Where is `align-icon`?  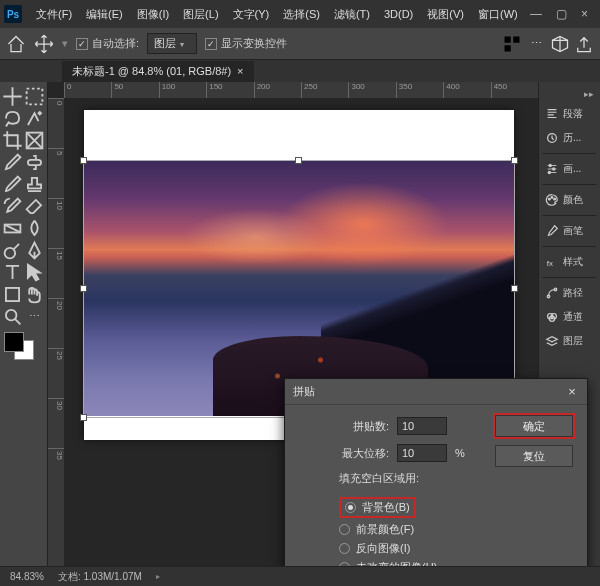
align-icon is located at coordinates (512, 44).